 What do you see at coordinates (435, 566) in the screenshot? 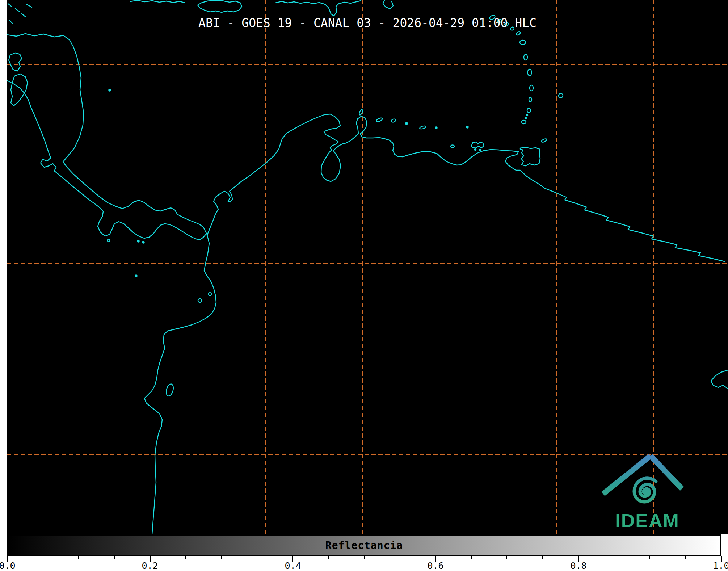
I see `colorbar-tick-label: 0.6` at bounding box center [435, 566].